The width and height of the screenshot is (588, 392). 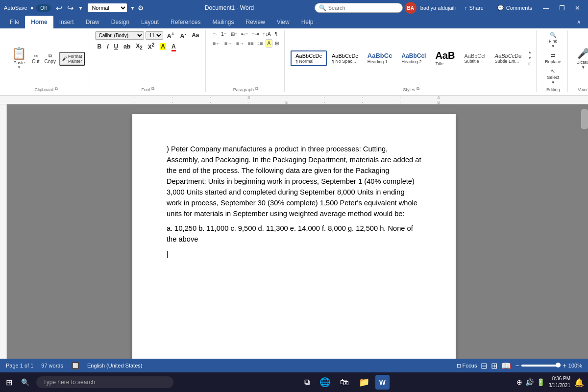 What do you see at coordinates (141, 8) in the screenshot?
I see `customize-toolbar-button: ⚙` at bounding box center [141, 8].